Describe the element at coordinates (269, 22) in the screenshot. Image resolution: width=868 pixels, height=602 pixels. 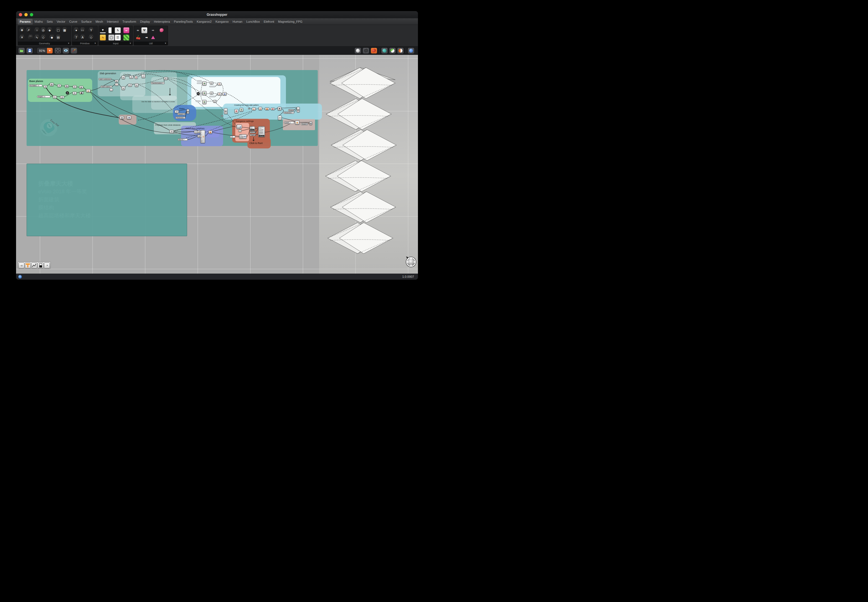
I see `menu-tab-elefront: Elefront` at that location.